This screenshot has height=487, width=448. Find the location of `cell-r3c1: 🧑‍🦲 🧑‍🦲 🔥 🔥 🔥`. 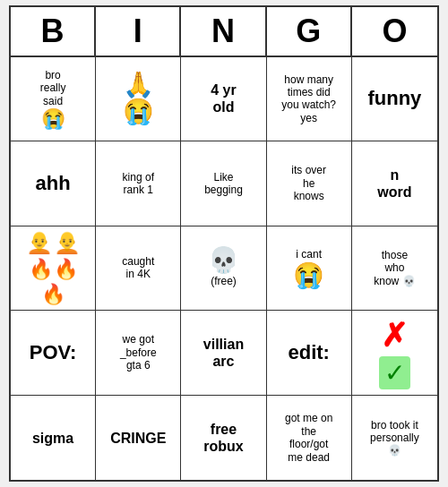

cell-r3c1: 🧑‍🦲 🧑‍🦲 🔥 🔥 🔥 is located at coordinates (54, 269).